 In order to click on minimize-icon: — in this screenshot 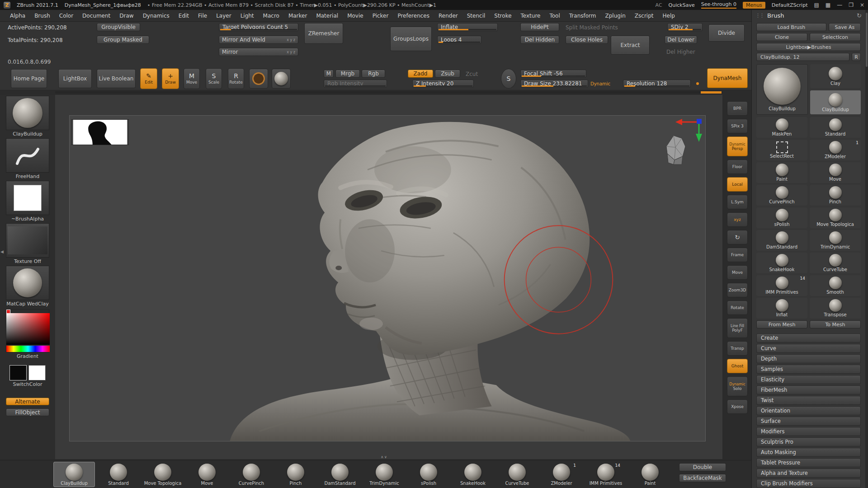, I will do `click(840, 5)`.